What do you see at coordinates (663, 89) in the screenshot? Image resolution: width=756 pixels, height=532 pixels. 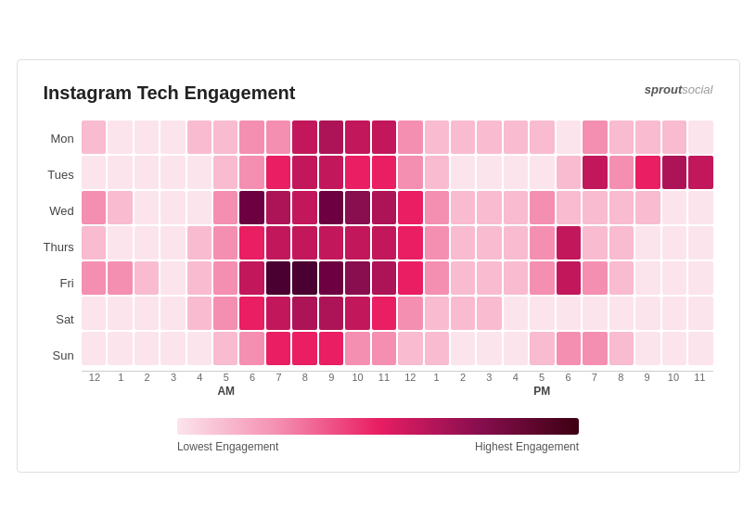 I see `brand-sprout: sprout` at bounding box center [663, 89].